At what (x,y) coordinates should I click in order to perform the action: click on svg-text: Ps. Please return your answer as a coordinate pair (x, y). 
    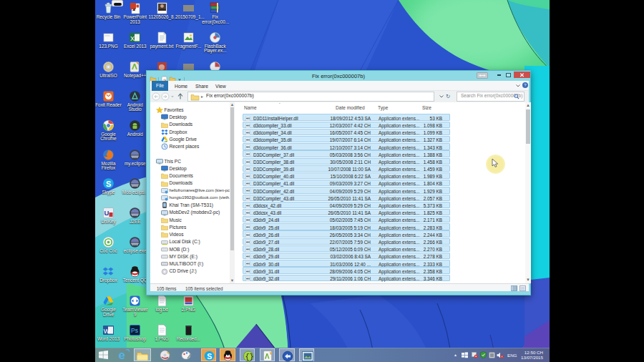
    Looking at the image, I should click on (135, 331).